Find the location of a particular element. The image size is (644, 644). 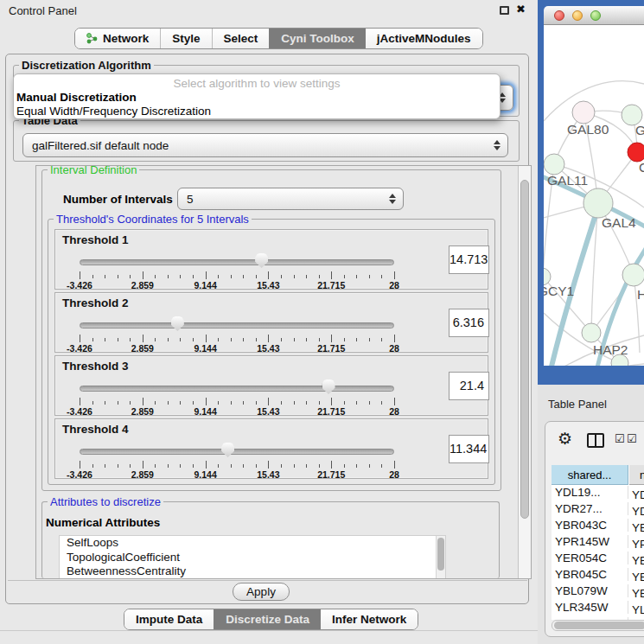

minimize-traffic-light-icon is located at coordinates (577, 16).